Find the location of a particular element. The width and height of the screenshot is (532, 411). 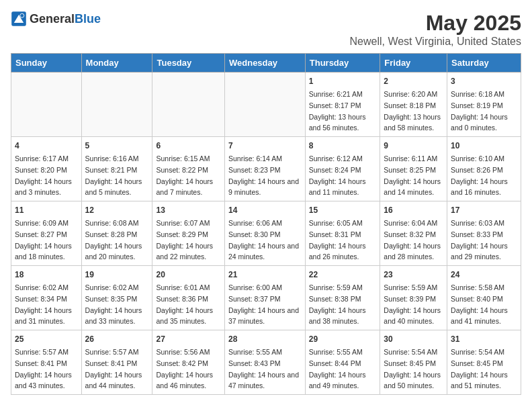

day-info: Sunrise: 6:02 AMSunset: 8:35 PMDaylight:… is located at coordinates (114, 304).